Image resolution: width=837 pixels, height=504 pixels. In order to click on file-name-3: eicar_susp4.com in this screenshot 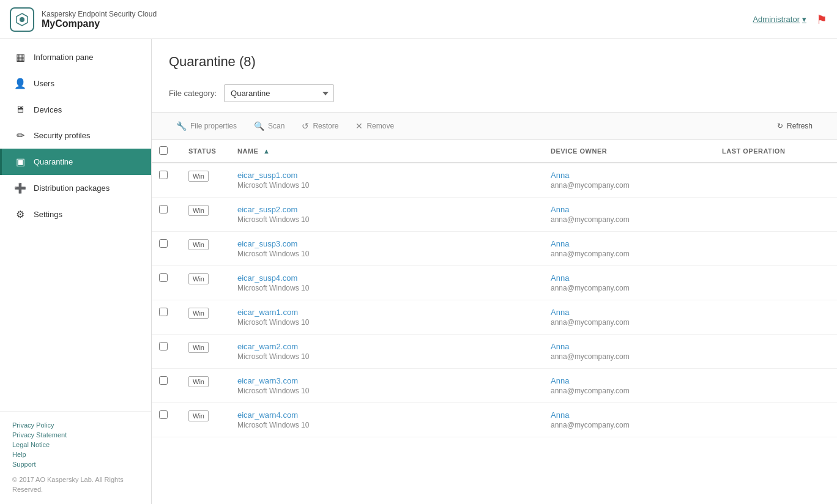, I will do `click(387, 278)`.